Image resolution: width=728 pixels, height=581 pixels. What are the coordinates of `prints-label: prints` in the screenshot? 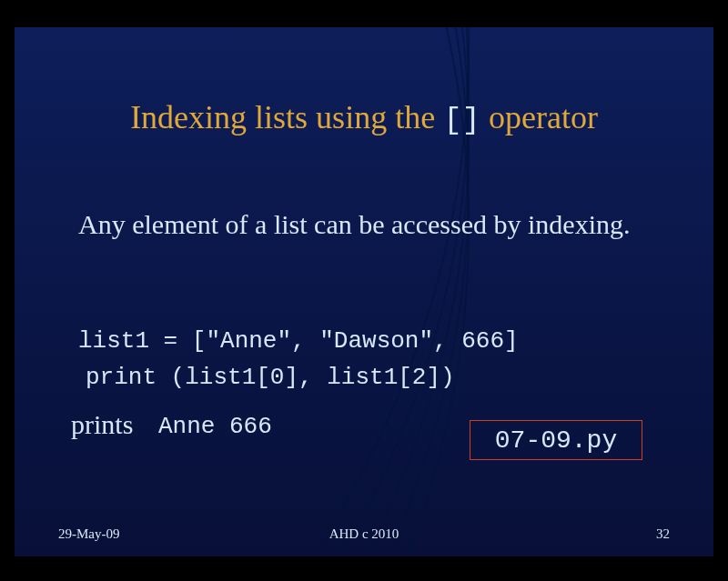 It's located at (102, 425).